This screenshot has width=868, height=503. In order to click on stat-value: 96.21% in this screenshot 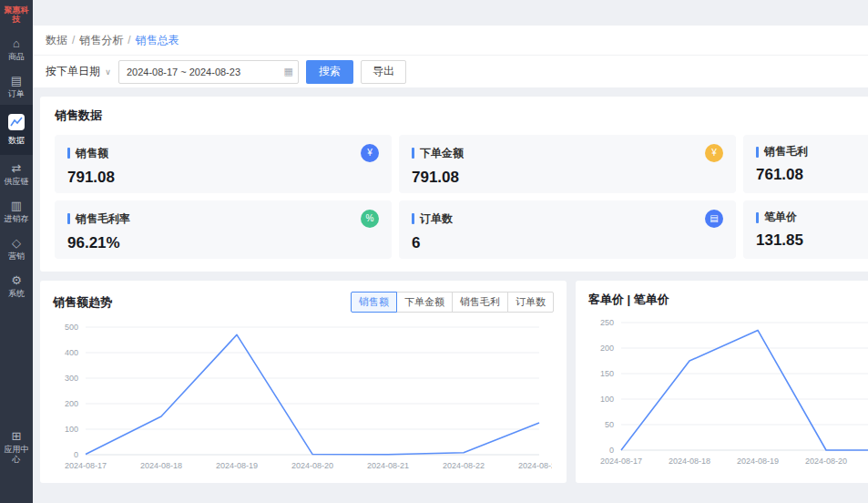, I will do `click(223, 243)`.